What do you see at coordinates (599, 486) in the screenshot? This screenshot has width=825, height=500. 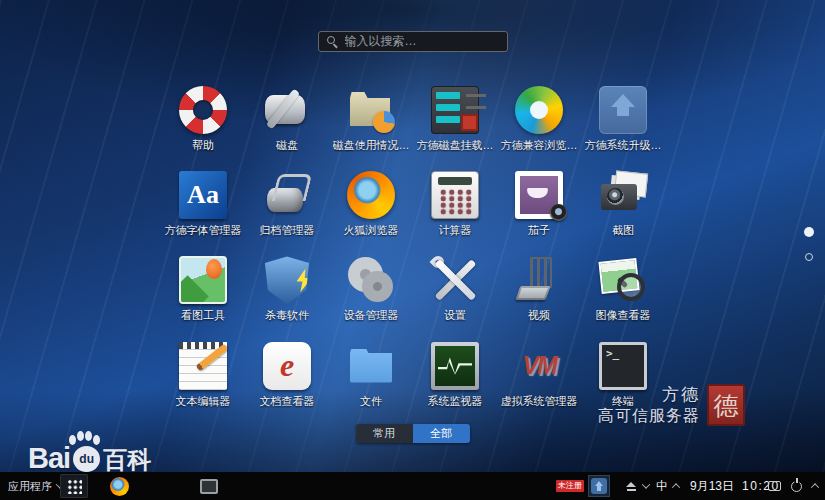 I see `software-updater-button` at bounding box center [599, 486].